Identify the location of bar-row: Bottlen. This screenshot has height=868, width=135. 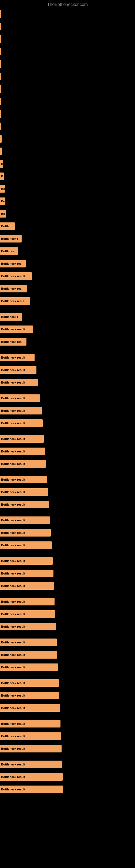
(68, 226).